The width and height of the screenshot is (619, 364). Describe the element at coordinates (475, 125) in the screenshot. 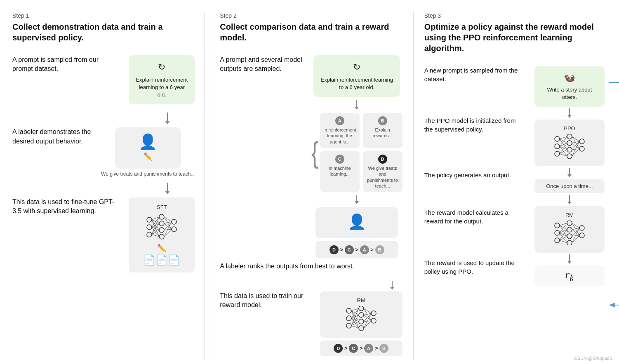

I see `step3-desc2: The PPO model is initialized from the su…` at that location.